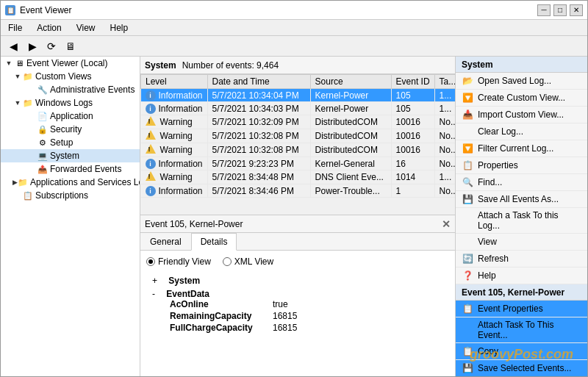 Image resolution: width=588 pixels, height=377 pixels. What do you see at coordinates (522, 81) in the screenshot?
I see `action-item-0-0: 📂Open Saved Log...` at bounding box center [522, 81].